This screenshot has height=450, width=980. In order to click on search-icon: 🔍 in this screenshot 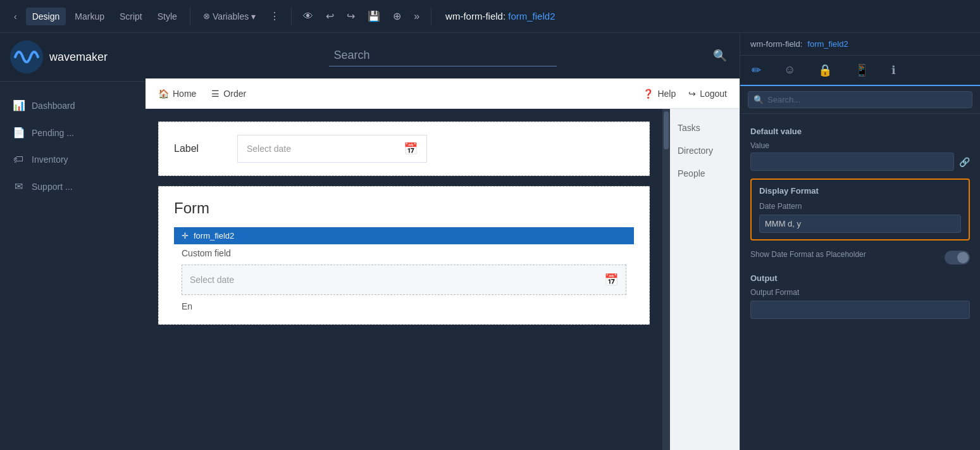, I will do `click(720, 56)`.